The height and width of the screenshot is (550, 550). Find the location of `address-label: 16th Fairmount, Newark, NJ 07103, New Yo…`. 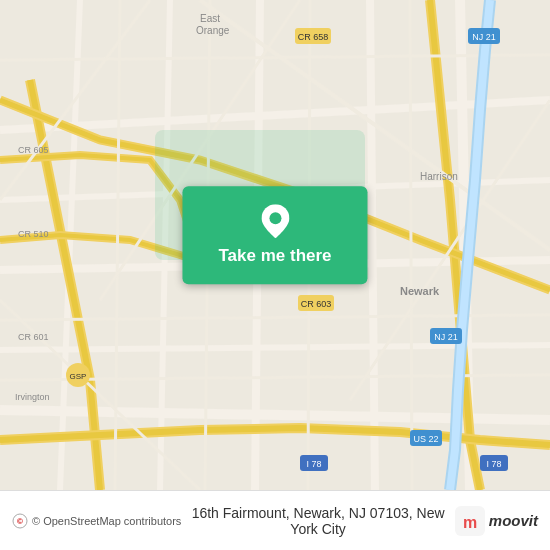

address-label: 16th Fairmount, Newark, NJ 07103, New Yo… is located at coordinates (318, 521).